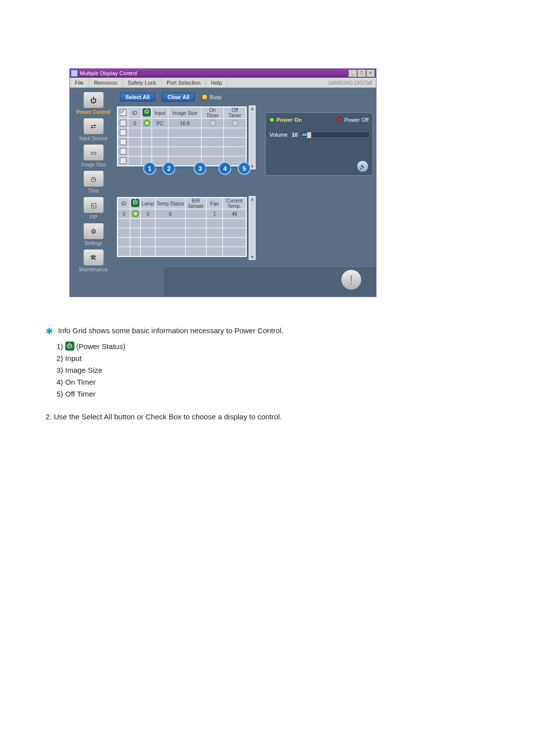  I want to click on callout-badge-5: 5, so click(244, 168).